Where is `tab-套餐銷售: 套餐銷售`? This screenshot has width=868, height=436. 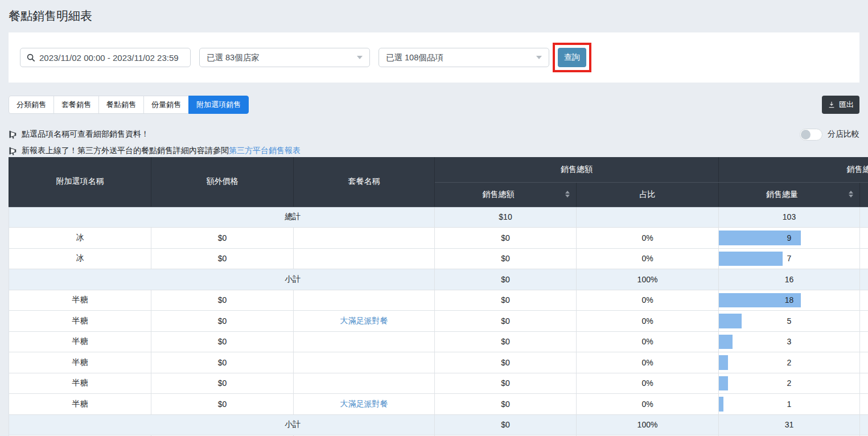
tab-套餐銷售: 套餐銷售 is located at coordinates (76, 105).